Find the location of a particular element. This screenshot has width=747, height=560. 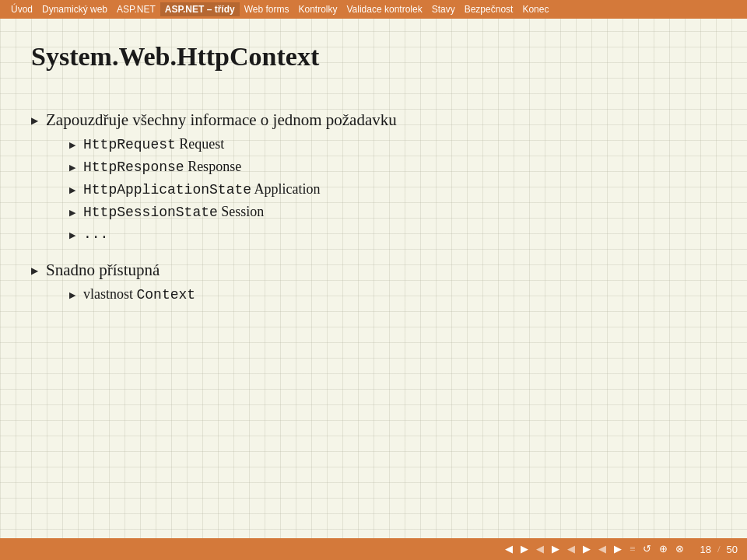

nav-prev-group: ▶ is located at coordinates (524, 549).